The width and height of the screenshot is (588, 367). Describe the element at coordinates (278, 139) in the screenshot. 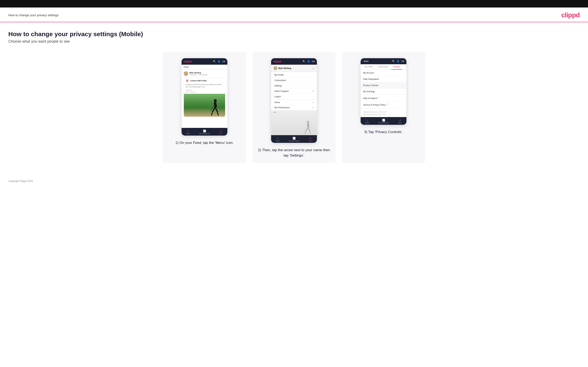

I see `nav-home: ⌂ Home` at that location.